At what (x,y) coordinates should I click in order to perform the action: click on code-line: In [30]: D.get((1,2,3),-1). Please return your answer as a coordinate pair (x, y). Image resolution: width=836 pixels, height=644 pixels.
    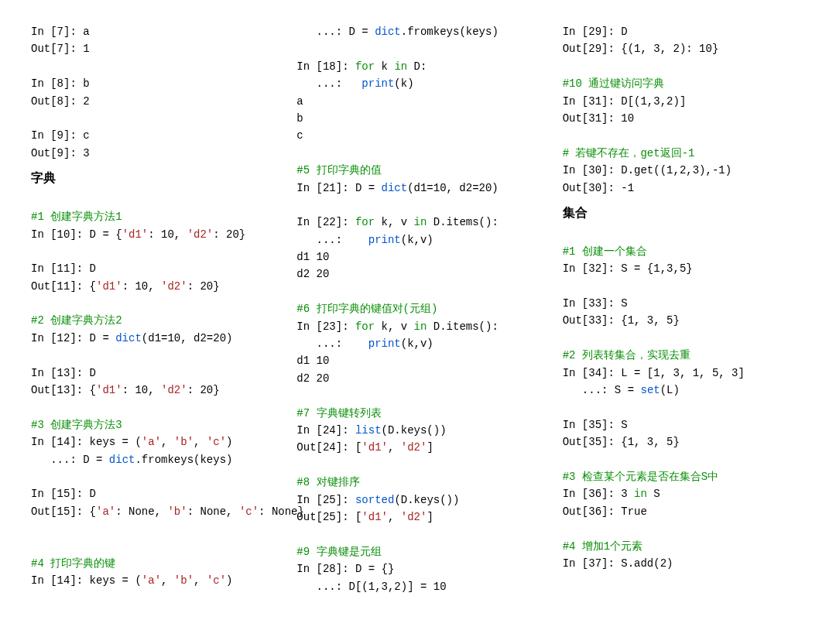
    Looking at the image, I should click on (684, 170).